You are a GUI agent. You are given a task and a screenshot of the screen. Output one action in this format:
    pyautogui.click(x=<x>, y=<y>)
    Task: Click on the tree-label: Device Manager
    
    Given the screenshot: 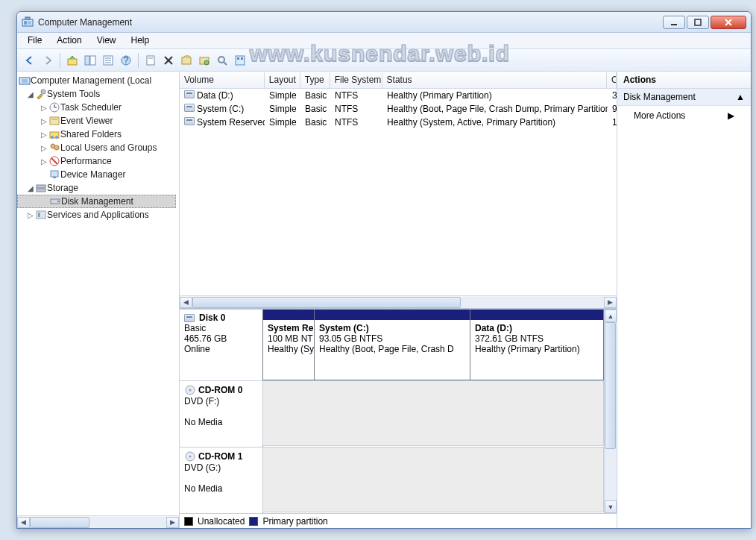 What is the action you would take?
    pyautogui.click(x=92, y=175)
    